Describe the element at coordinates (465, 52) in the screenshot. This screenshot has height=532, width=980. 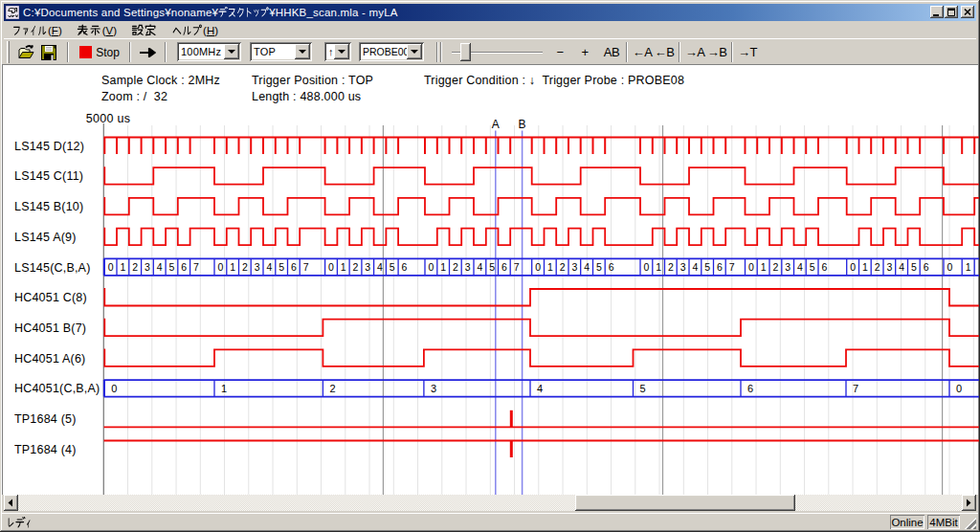
I see `zoom-slider-thumb` at that location.